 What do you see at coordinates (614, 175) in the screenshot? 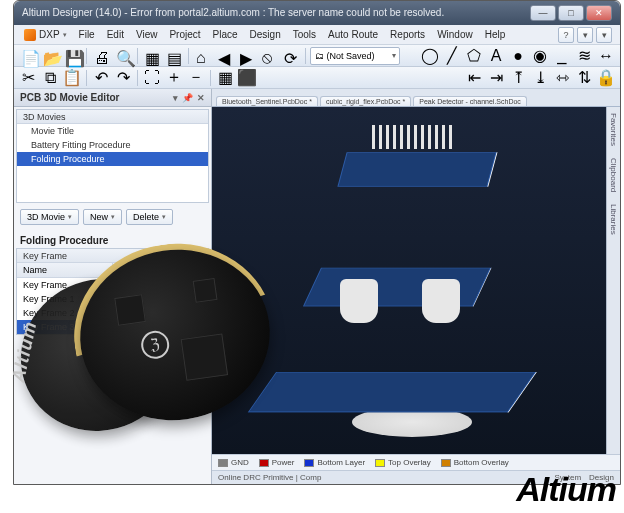
I see `sidetab-clipboard: Clipboard` at bounding box center [614, 175].